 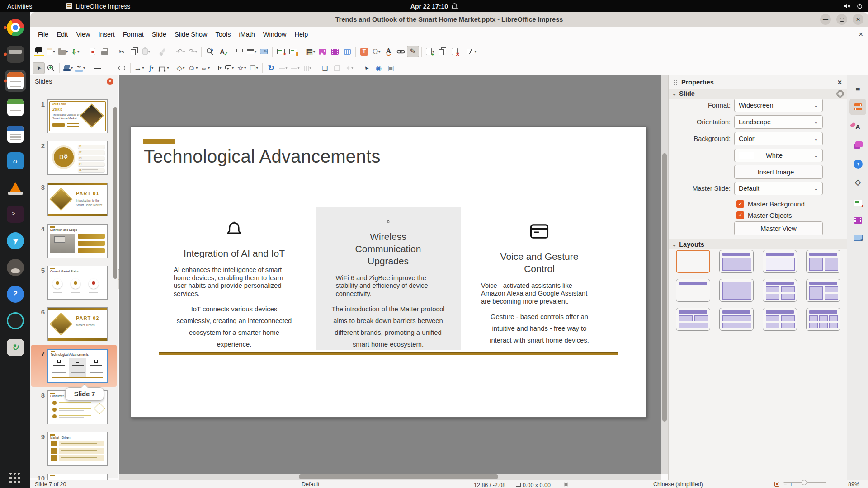 What do you see at coordinates (325, 68) in the screenshot?
I see `shadow-icon: ❏` at bounding box center [325, 68].